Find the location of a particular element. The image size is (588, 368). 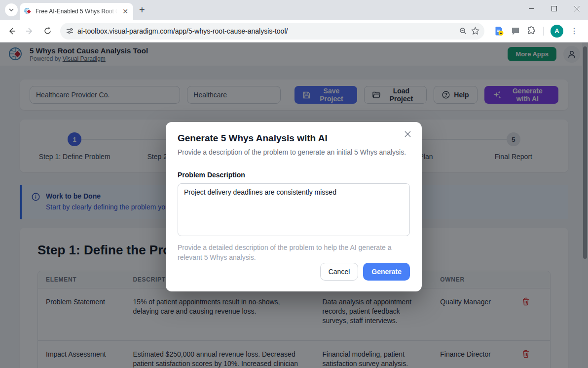

tab-close-icon: ✕ is located at coordinates (125, 11).